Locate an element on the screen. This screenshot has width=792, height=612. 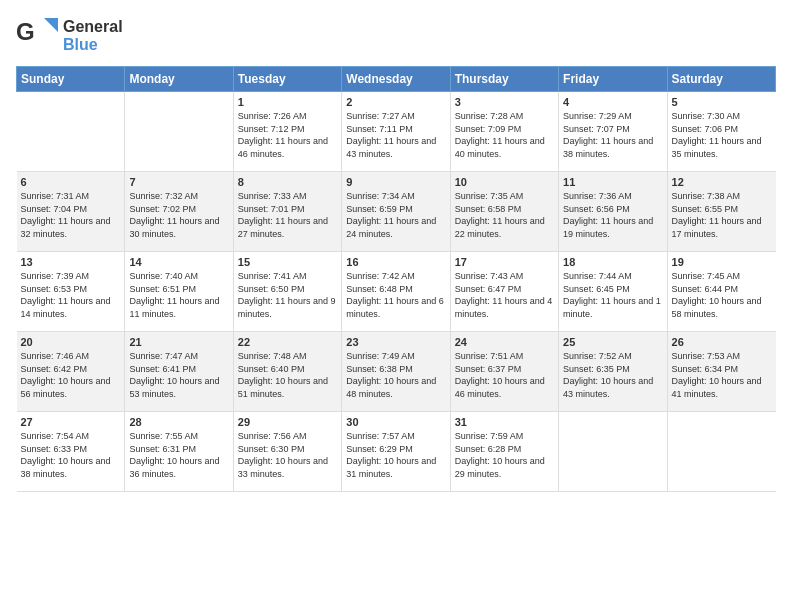
calendar-cell: 31Sunrise: 7:59 AM Sunset: 6:28 PM Dayli… is located at coordinates (504, 452).